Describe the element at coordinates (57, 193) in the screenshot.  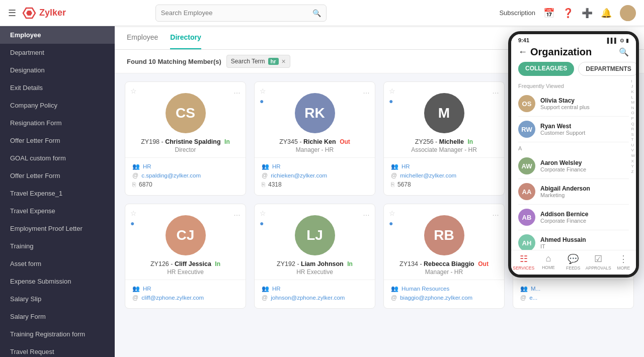
I see `sidebar-item-travel-expense-1: Travel Expense_1` at that location.